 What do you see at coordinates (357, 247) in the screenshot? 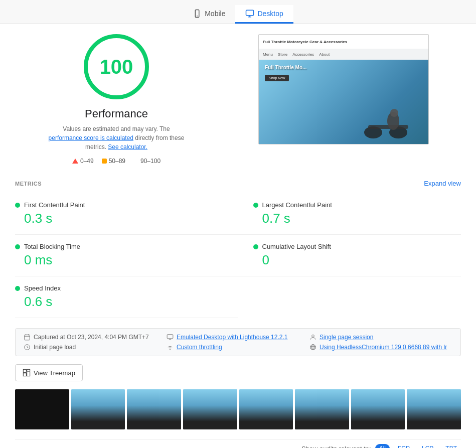
I see `metric-cls-name-row: Cumulative Layout Shift` at bounding box center [357, 247].